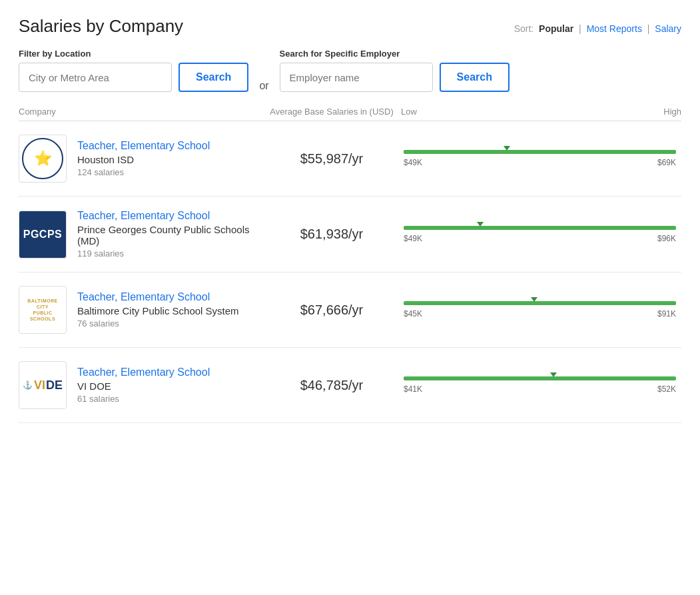 The height and width of the screenshot is (595, 700). I want to click on company-name: Baltimore City Public School System, so click(159, 310).